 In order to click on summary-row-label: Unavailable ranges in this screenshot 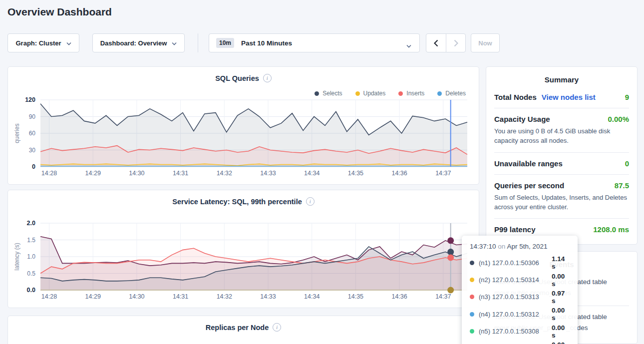, I will do `click(528, 164)`.